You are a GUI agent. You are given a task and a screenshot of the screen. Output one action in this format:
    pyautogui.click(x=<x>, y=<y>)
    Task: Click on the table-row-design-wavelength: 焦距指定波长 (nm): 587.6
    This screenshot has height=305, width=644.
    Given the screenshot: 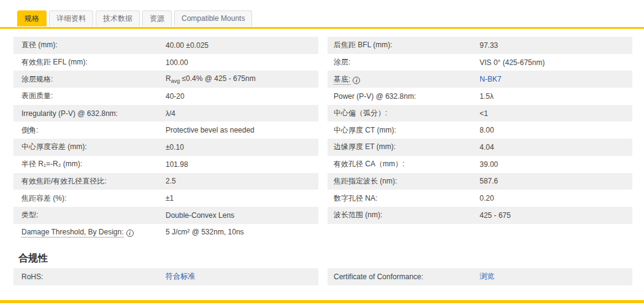 What is the action you would take?
    pyautogui.click(x=480, y=182)
    